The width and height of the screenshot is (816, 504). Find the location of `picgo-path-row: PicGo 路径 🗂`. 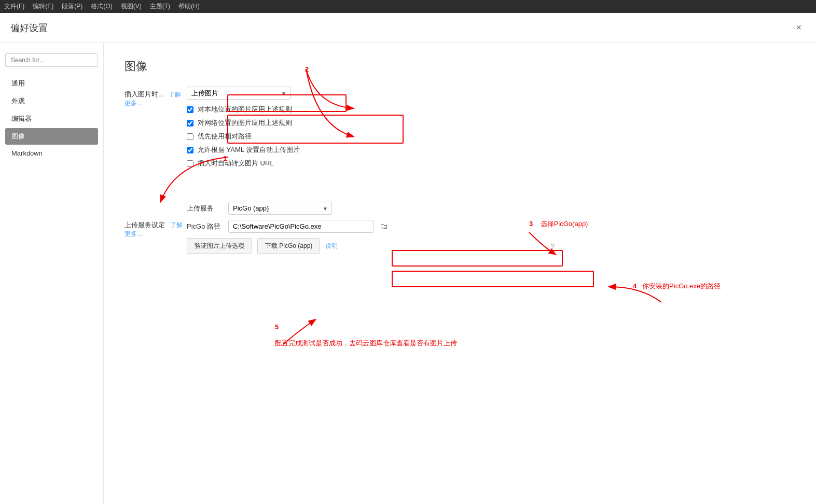

picgo-path-row: PicGo 路径 🗂 is located at coordinates (491, 226).